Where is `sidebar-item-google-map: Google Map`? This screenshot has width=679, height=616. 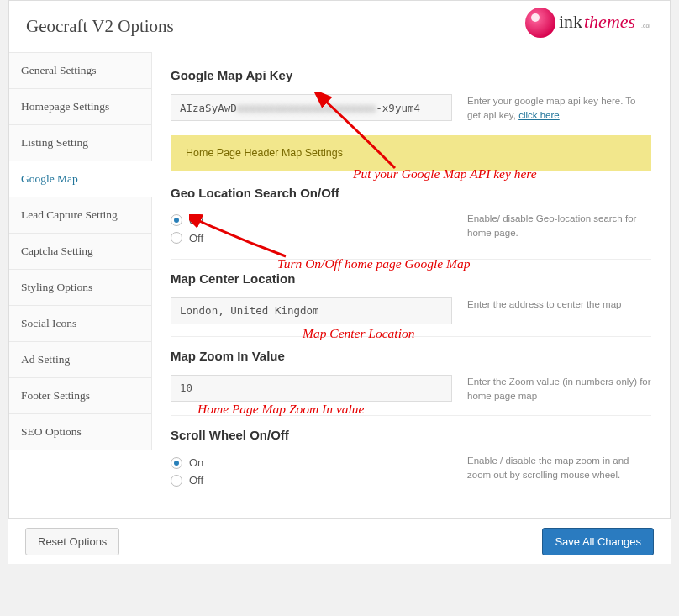
sidebar-item-google-map: Google Map is located at coordinates (81, 179).